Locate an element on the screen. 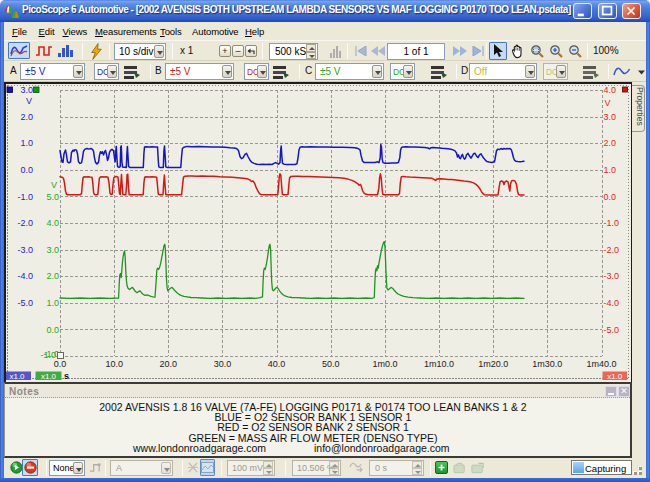 The height and width of the screenshot is (482, 650). svg-text: 1m30.0 is located at coordinates (547, 364).